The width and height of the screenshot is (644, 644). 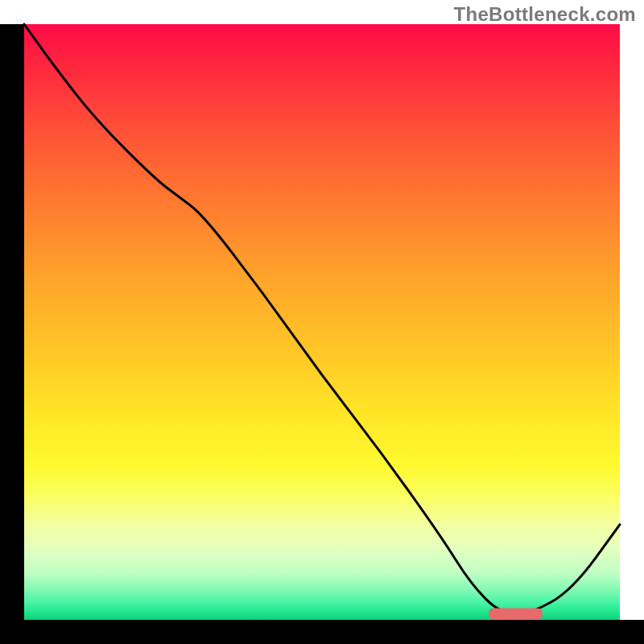 What do you see at coordinates (322, 632) in the screenshot?
I see `x-axis-bar` at bounding box center [322, 632].